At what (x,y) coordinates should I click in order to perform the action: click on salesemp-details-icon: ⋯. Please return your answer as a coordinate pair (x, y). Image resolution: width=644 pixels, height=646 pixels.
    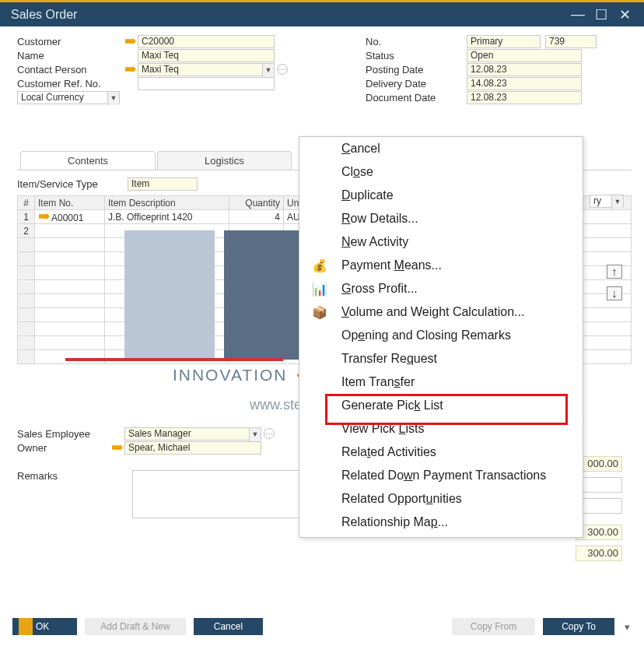
    Looking at the image, I should click on (269, 434).